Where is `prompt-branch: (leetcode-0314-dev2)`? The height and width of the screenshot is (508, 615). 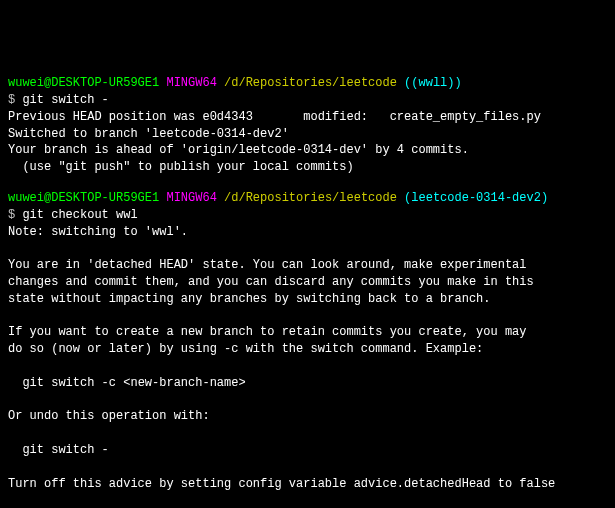
prompt-branch: (leetcode-0314-dev2) is located at coordinates (476, 198).